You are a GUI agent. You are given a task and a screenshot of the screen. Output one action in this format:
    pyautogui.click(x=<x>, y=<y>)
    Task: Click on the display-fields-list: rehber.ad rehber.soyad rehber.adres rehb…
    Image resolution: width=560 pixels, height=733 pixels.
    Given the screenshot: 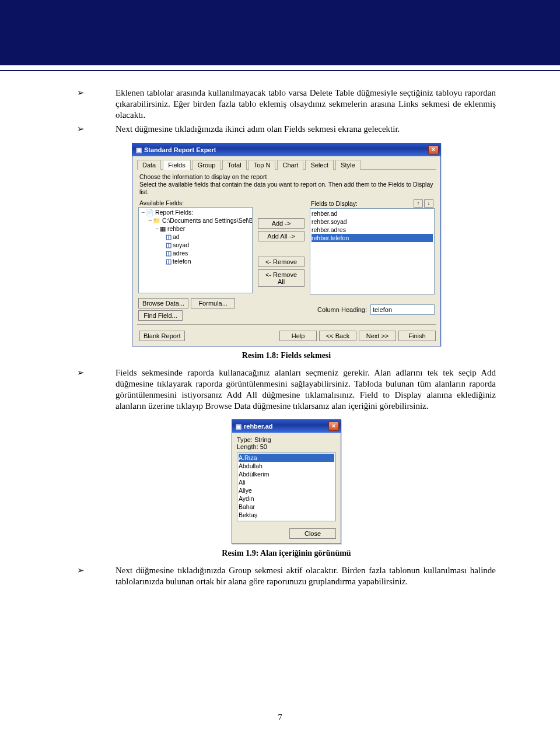 What is the action you would take?
    pyautogui.click(x=372, y=251)
    